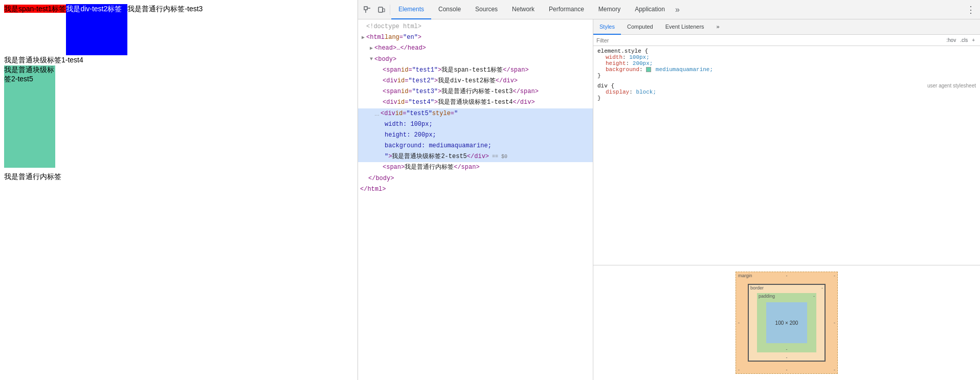 This screenshot has height=380, width=980. I want to click on preview-line1: 我是span-test1标签我是div-test2标签我是普通行内标签-test…, so click(179, 30).